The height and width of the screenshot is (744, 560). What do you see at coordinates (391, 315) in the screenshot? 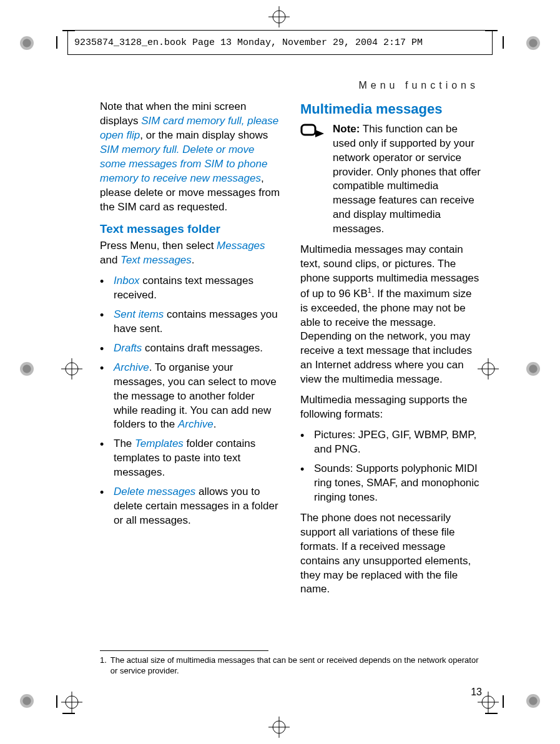
I see `mms-paragraph-1: Multimedia messages may contain text, so…` at bounding box center [391, 315].